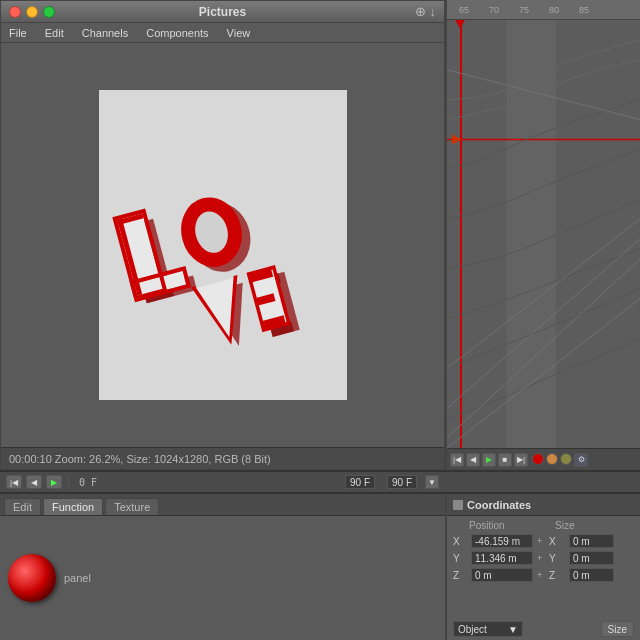 The width and height of the screenshot is (640, 640). Describe the element at coordinates (544, 575) in the screenshot. I see `coord-row-z: Z 0 m + Z 0 m` at that location.